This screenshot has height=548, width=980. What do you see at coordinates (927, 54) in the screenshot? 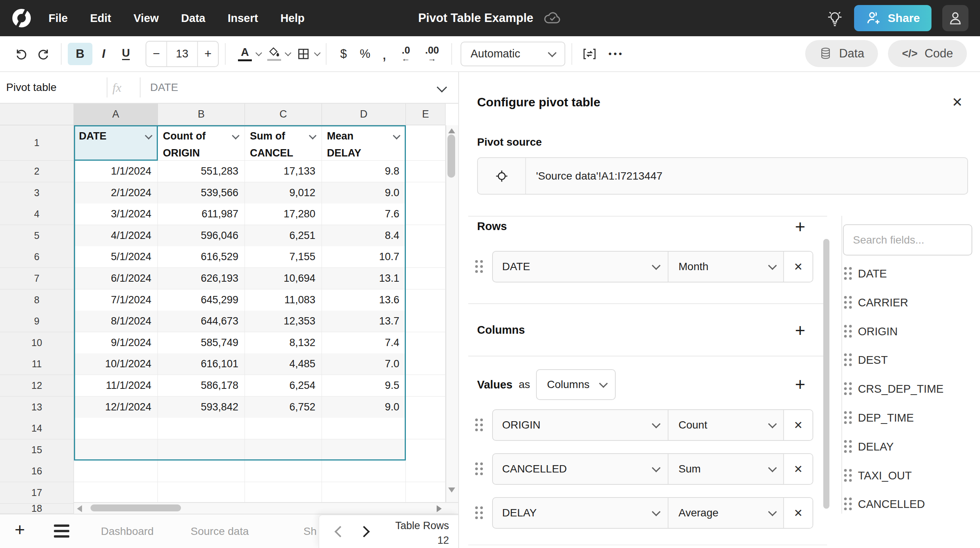
I see `code-view-button: </> Code` at bounding box center [927, 54].